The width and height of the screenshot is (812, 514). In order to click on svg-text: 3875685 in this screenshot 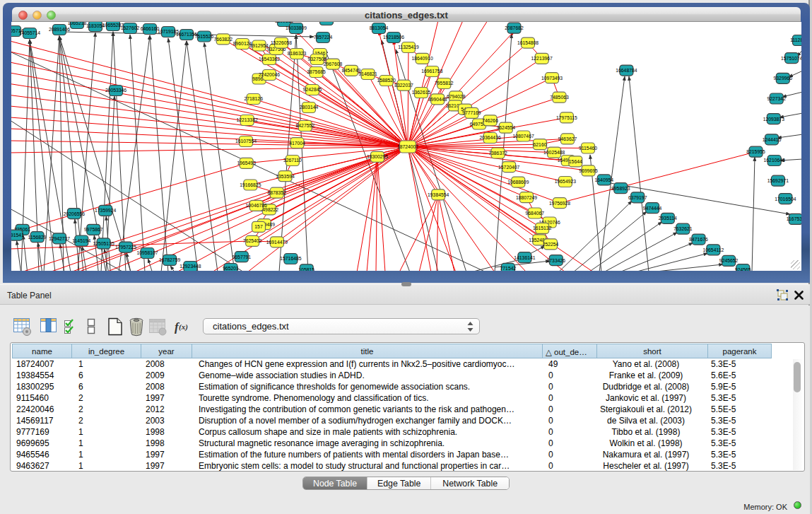, I will do `click(317, 72)`.